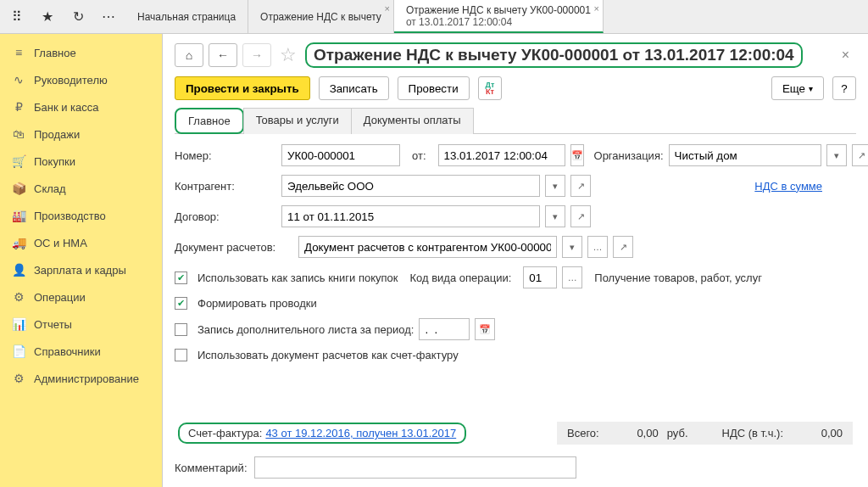  What do you see at coordinates (490, 88) in the screenshot?
I see `dtkt-button: ДтКт` at bounding box center [490, 88].